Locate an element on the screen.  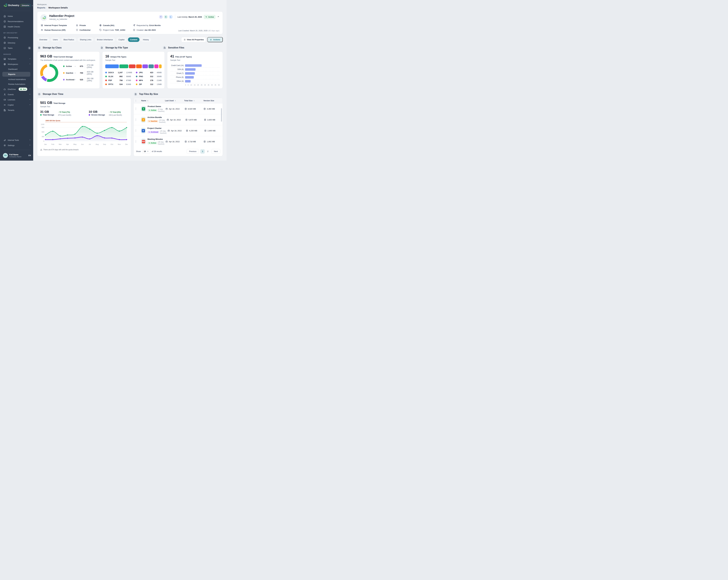
workspace-title: Halberdier Project is located at coordinates (62, 16).